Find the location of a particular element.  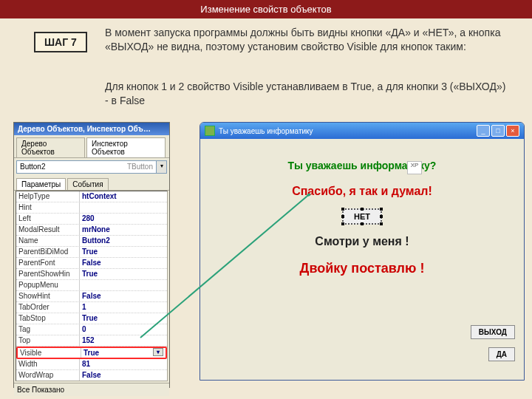

question-label: Ты уважаешь информатику? is located at coordinates (362, 166).